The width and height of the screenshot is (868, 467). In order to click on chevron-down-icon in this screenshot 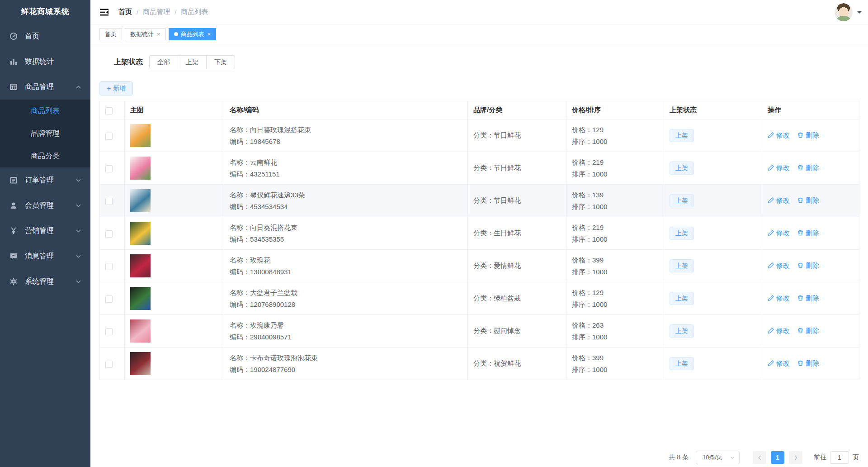, I will do `click(79, 256)`.